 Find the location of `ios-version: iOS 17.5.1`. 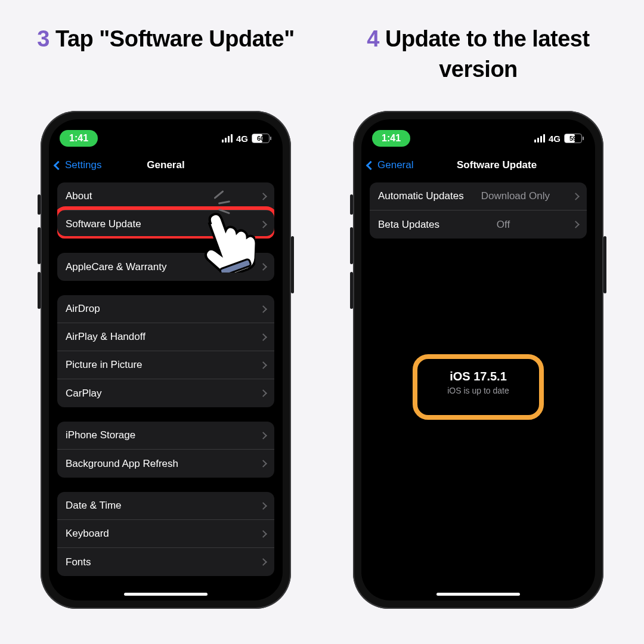

ios-version: iOS 17.5.1 is located at coordinates (478, 377).